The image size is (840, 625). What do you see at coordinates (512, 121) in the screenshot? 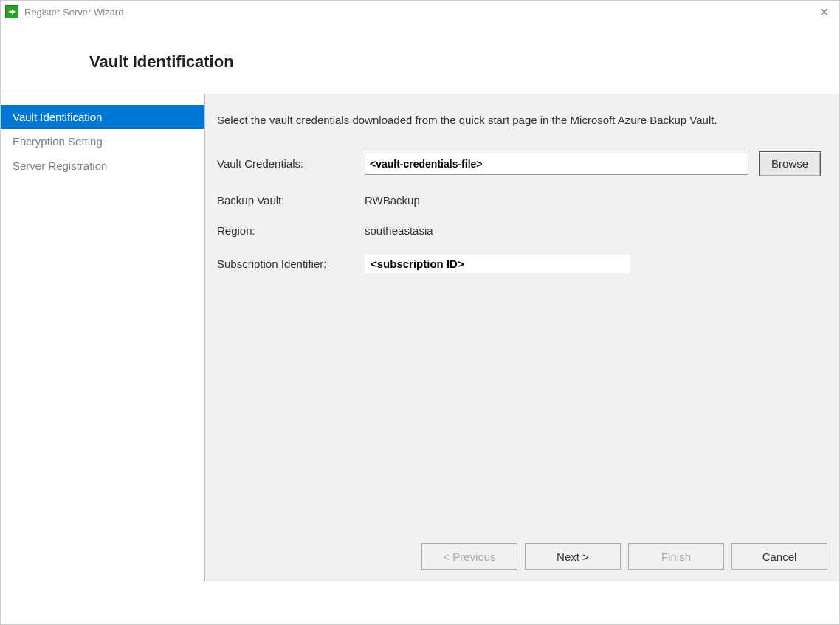
I see `instruction-text: Select the vault credentials downloaded …` at bounding box center [512, 121].